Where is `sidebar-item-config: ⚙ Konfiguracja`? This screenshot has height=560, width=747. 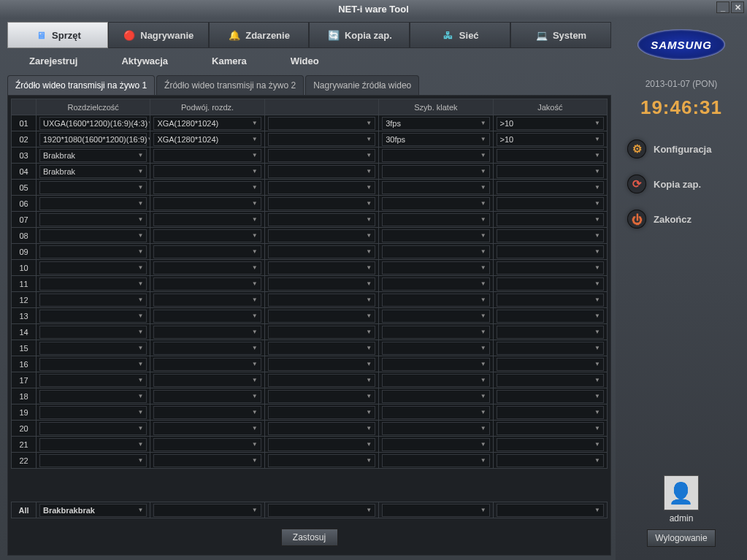 sidebar-item-config: ⚙ Konfiguracja is located at coordinates (681, 149).